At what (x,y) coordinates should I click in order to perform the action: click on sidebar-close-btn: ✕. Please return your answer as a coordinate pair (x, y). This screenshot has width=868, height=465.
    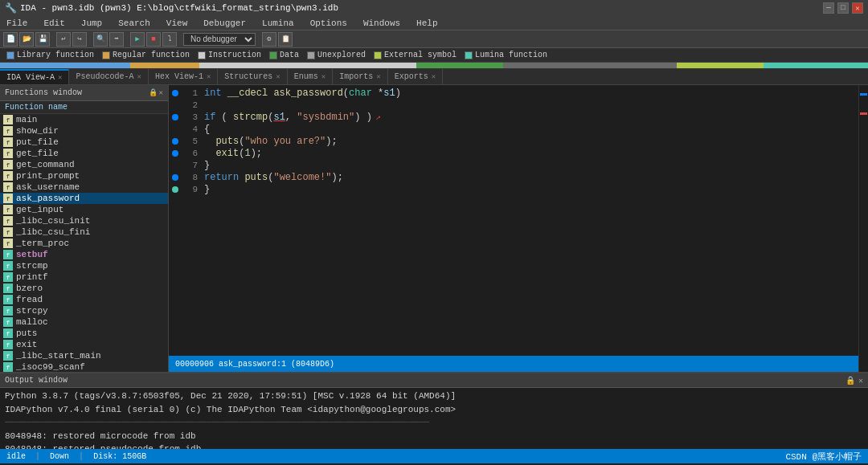
    Looking at the image, I should click on (161, 93).